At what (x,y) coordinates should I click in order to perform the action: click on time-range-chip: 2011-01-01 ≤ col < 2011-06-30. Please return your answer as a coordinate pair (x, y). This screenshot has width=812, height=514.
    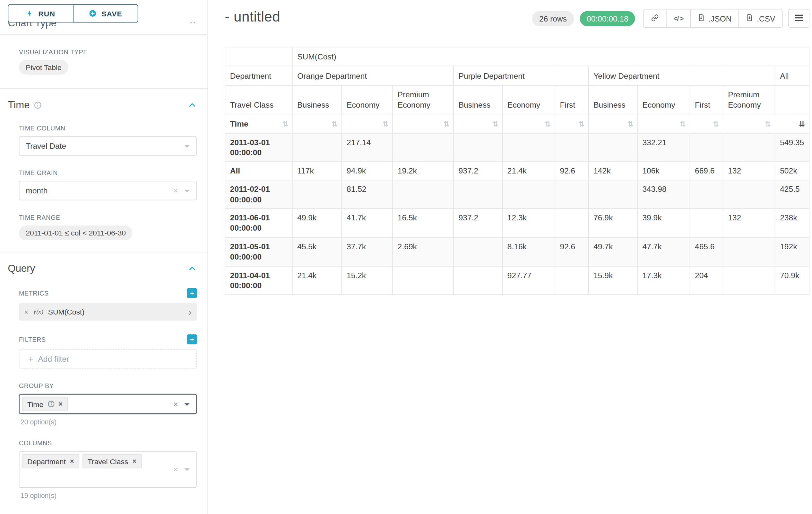
    Looking at the image, I should click on (76, 233).